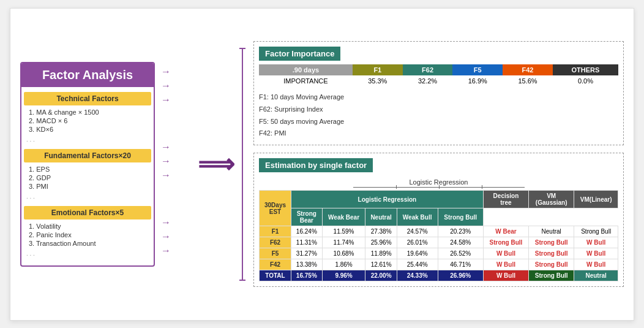  Describe the element at coordinates (460, 217) in the screenshot. I see `est-strong-bull-hdr: Strong Bull` at that location.